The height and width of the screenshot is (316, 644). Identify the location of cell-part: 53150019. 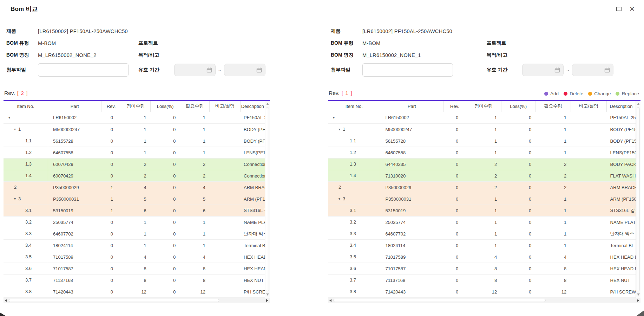
(74, 211).